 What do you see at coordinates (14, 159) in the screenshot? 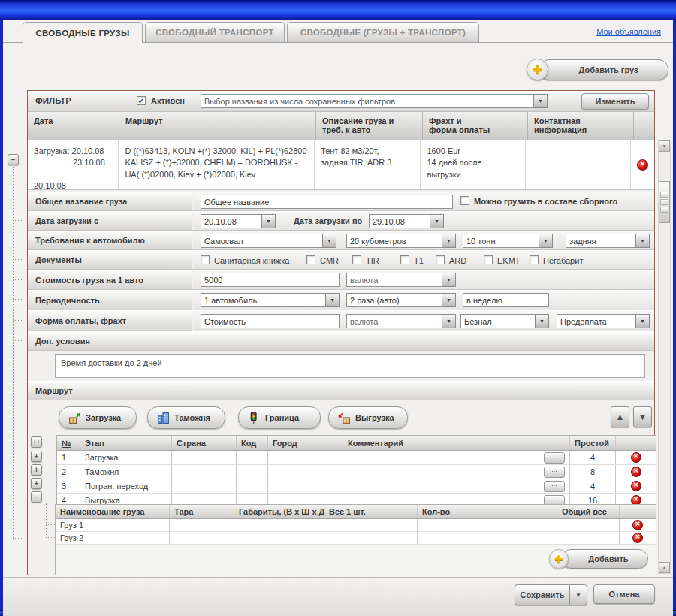
I see `collapse-row-button: −` at bounding box center [14, 159].